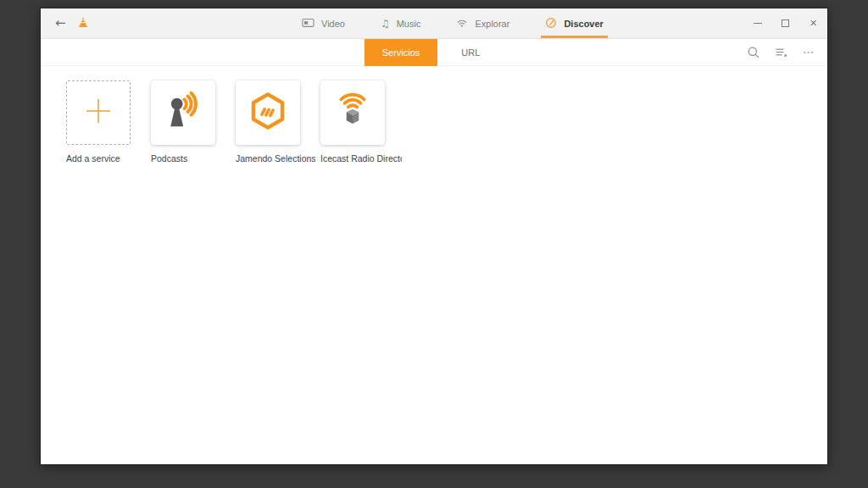 This screenshot has width=868, height=488. What do you see at coordinates (61, 24) in the screenshot?
I see `back-button: ←` at bounding box center [61, 24].